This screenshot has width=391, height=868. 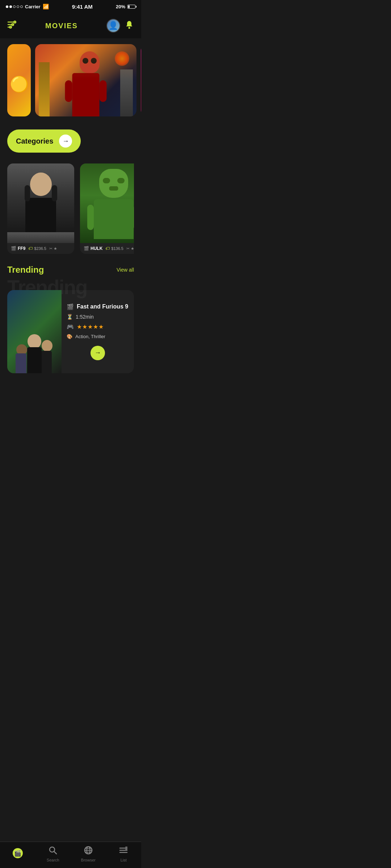 What do you see at coordinates (113, 26) in the screenshot?
I see `avatar: 👤` at bounding box center [113, 26].